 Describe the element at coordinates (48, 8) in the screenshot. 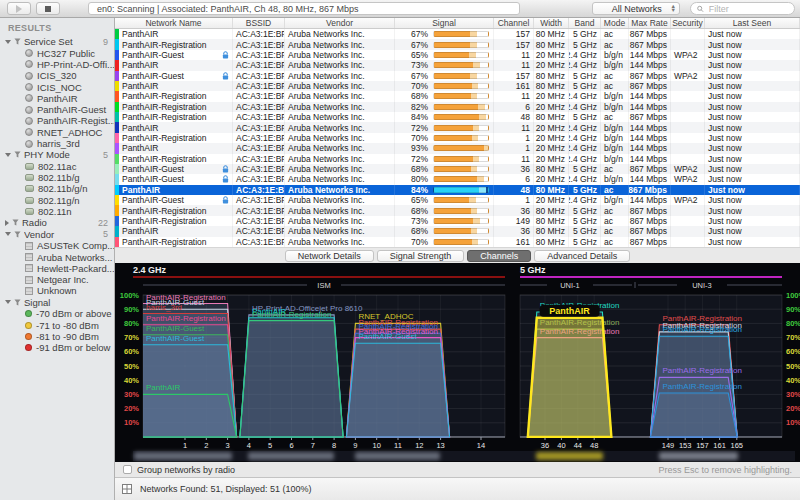

I see `scan-stop-button` at that location.